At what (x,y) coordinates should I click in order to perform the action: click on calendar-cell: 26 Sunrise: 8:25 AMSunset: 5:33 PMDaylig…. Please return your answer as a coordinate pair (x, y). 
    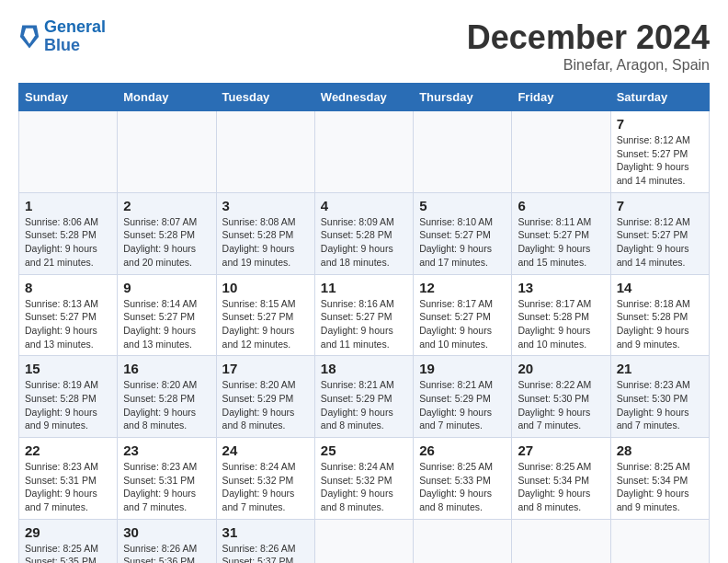
    Looking at the image, I should click on (463, 478).